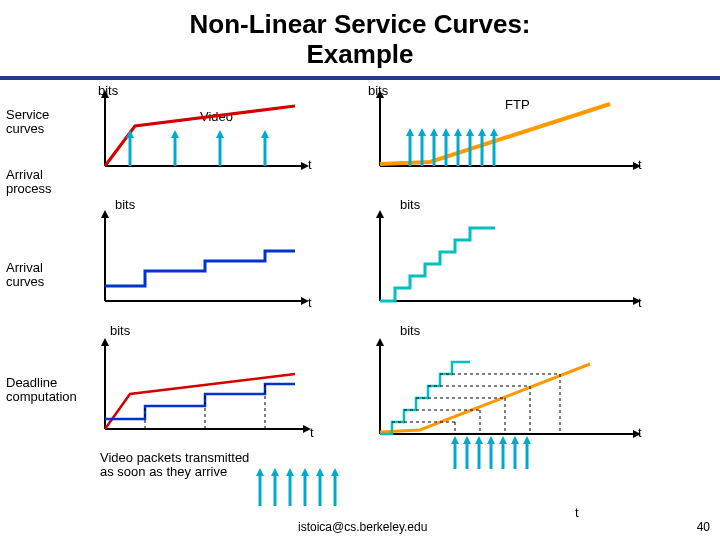 The image size is (720, 540). Describe the element at coordinates (704, 527) in the screenshot. I see `slide-number: 40` at that location.